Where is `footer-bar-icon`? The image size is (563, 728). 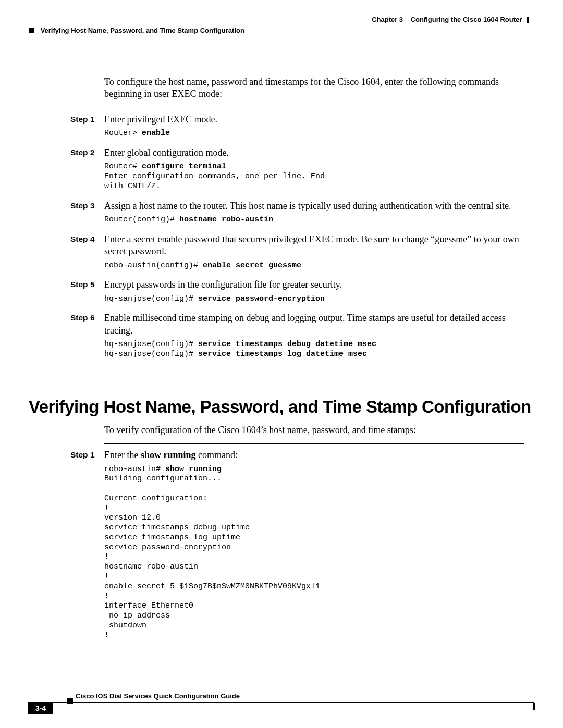
footer-bar-icon is located at coordinates (534, 707).